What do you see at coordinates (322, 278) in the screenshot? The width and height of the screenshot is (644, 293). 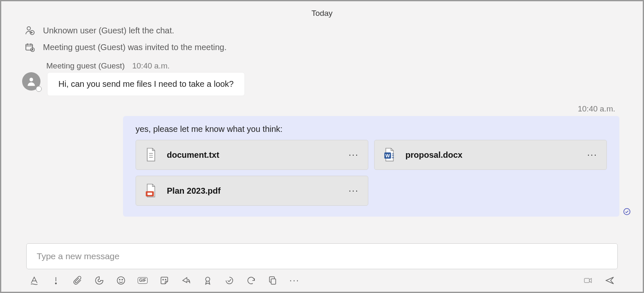 I see `composer-toolbar: GIF ···` at bounding box center [322, 278].